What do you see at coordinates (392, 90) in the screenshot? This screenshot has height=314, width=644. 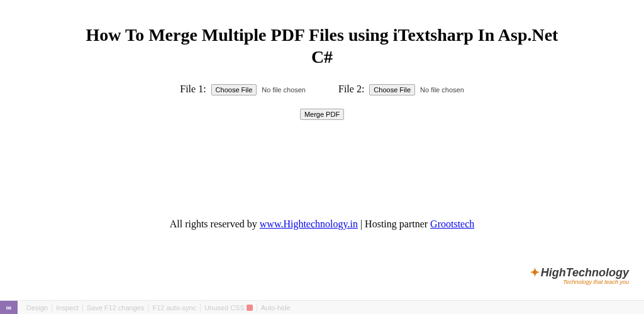 I see `file2-choose-button: Choose File` at bounding box center [392, 90].